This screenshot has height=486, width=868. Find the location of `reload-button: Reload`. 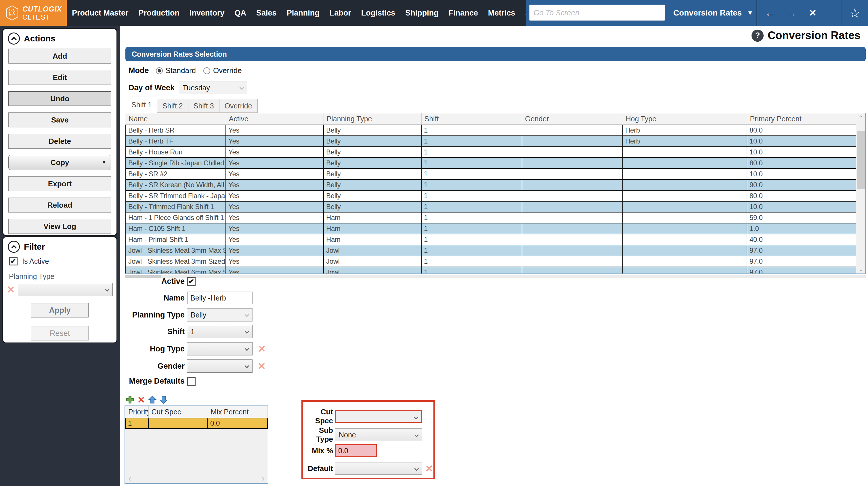

reload-button: Reload is located at coordinates (60, 205).